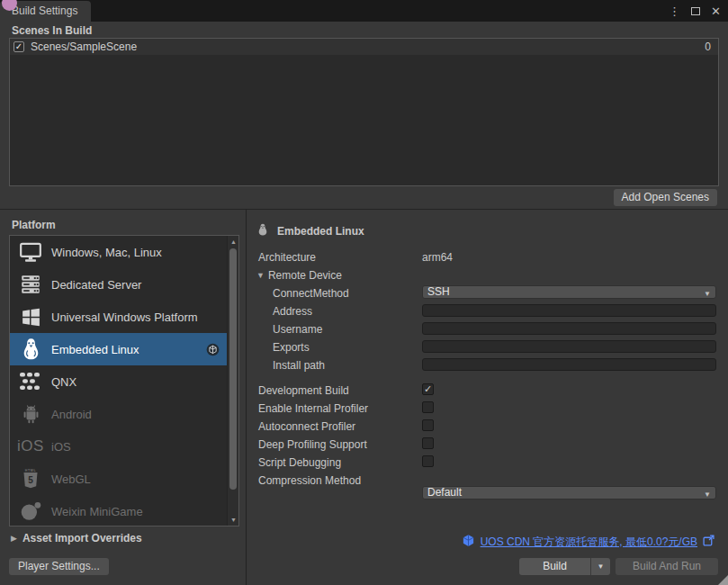  Describe the element at coordinates (569, 493) in the screenshot. I see `compression-method-dropdown: Default ▼` at that location.